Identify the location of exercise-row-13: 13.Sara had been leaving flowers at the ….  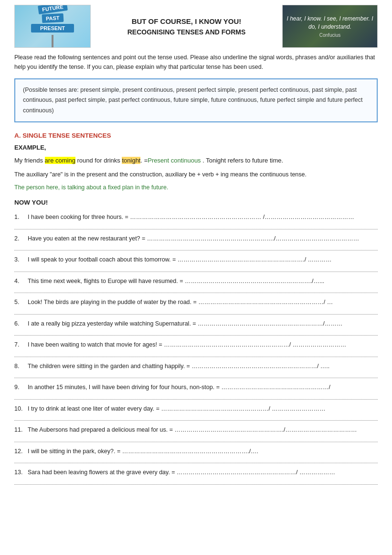
(196, 472).